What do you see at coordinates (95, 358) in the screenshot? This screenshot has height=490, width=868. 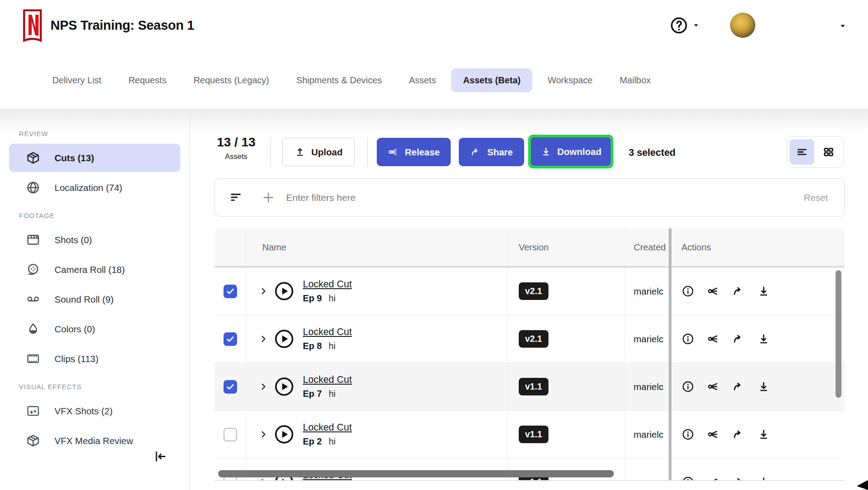 I see `sidebar-item-clips-113: Clips (113)` at bounding box center [95, 358].